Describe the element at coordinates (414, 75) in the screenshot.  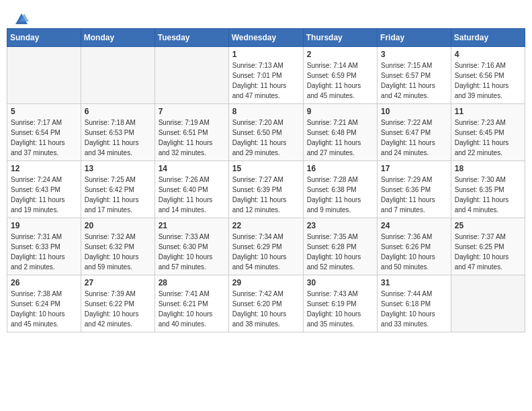
I see `calendar-cell: 3Sunrise: 7:15 AMSunset: 6:57 PMDaylight…` at that location.